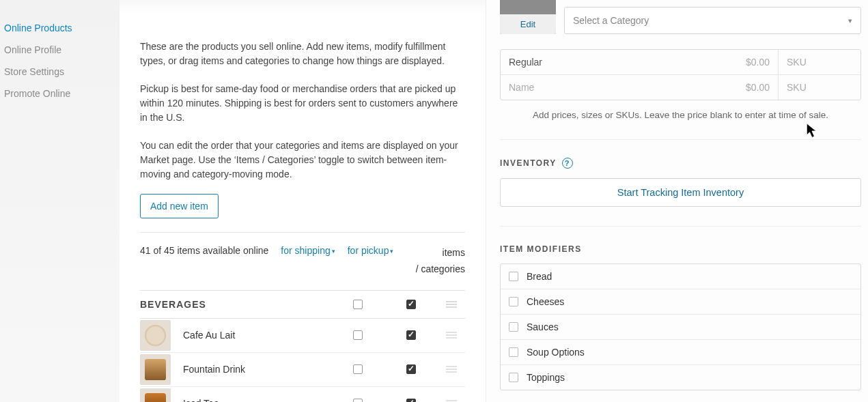 This screenshot has height=402, width=868. What do you see at coordinates (369, 250) in the screenshot?
I see `filter-pickup-label: for pickup` at bounding box center [369, 250].